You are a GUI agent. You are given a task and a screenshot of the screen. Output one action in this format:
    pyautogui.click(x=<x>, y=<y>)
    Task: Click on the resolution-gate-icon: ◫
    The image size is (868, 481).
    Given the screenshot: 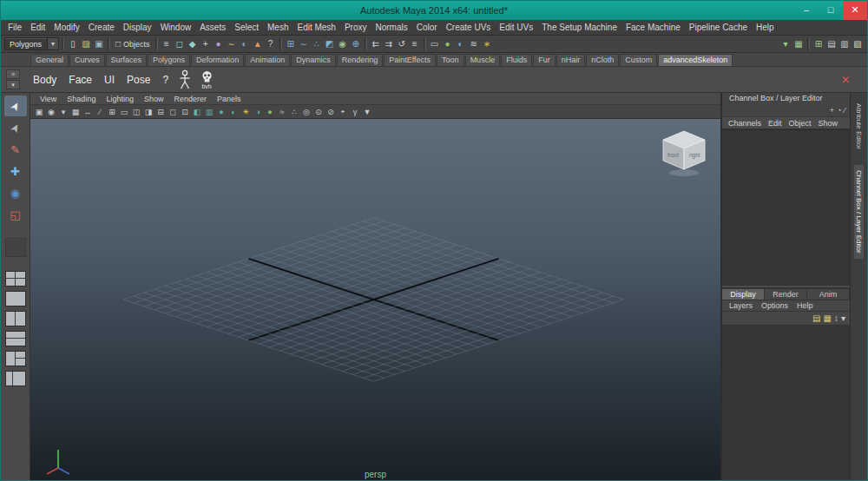 What is the action you would take?
    pyautogui.click(x=136, y=112)
    